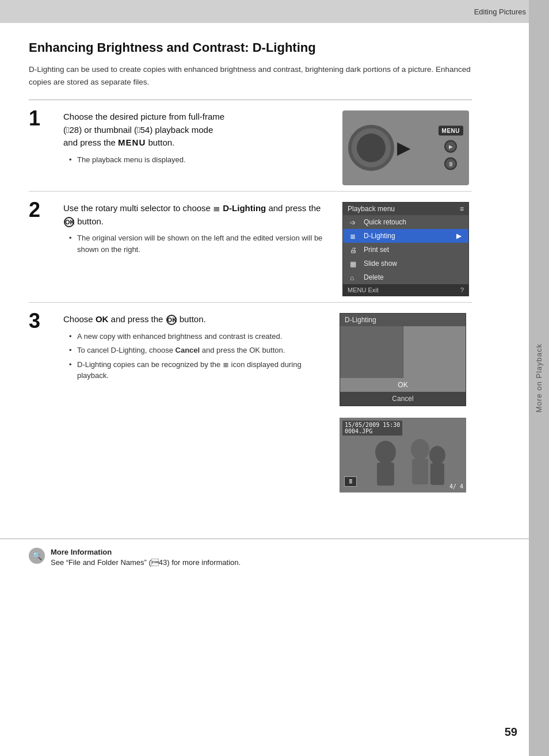 This screenshot has height=756, width=549. I want to click on dl-img-right, so click(435, 352).